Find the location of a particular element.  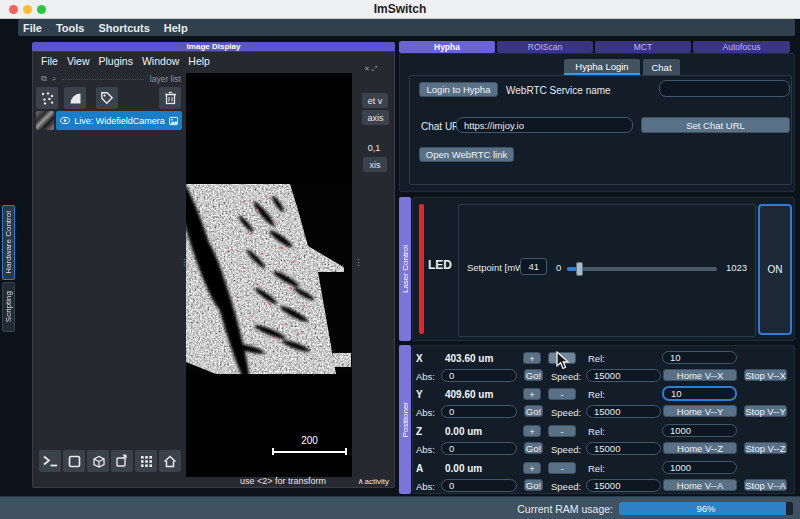

abs-value: 0 is located at coordinates (452, 448).